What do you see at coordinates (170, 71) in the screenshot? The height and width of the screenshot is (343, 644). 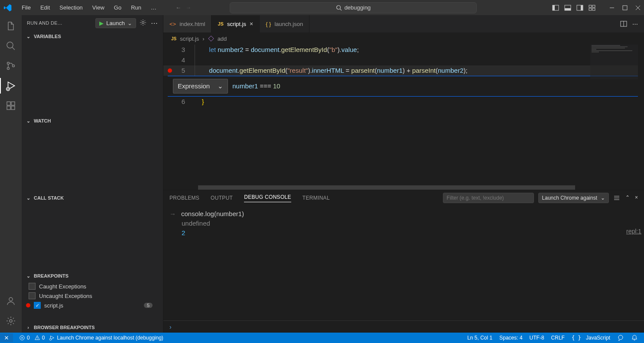 I see `breakpoint-dot-icon` at bounding box center [170, 71].